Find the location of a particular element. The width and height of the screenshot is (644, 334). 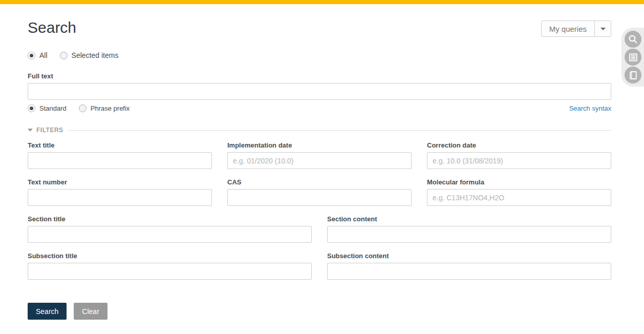

clear-button: Clear is located at coordinates (90, 311).